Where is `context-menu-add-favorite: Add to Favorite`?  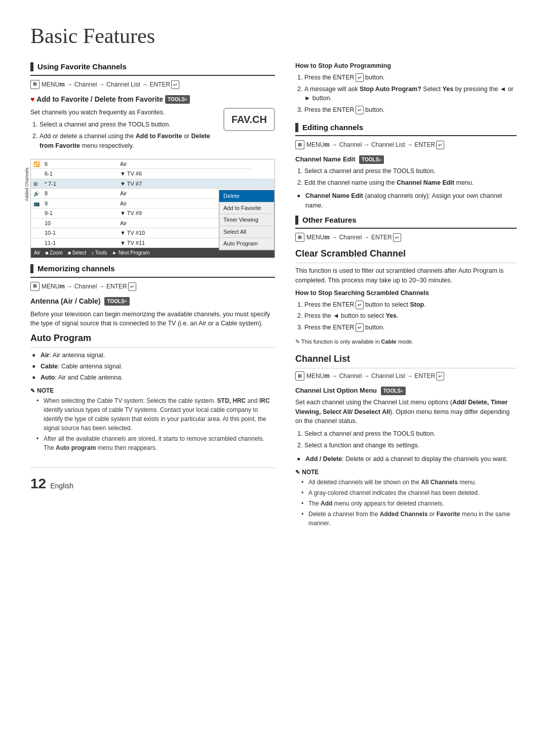
context-menu-add-favorite: Add to Favorite is located at coordinates (247, 208).